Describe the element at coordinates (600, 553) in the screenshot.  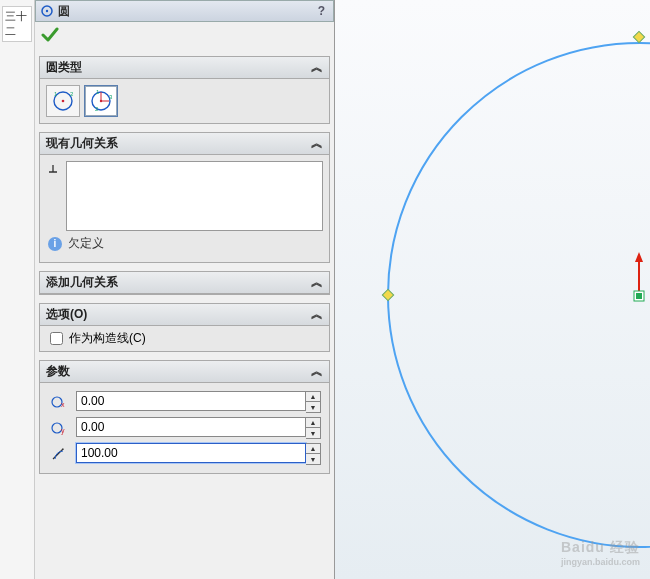
I see `watermark: Baidu 经验 jingyan.baidu.com` at that location.